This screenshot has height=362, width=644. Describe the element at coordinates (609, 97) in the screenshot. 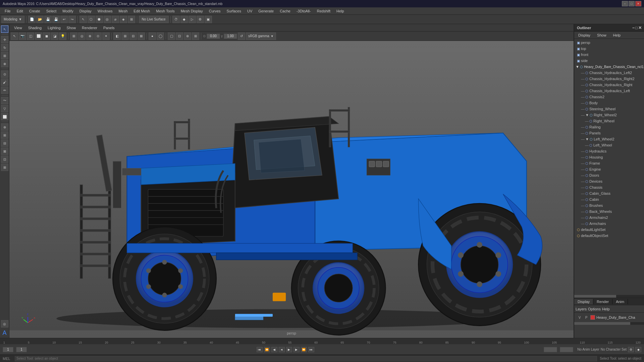

I see `outliner-item-chassis2: — ⬡ Chassis2` at that location.